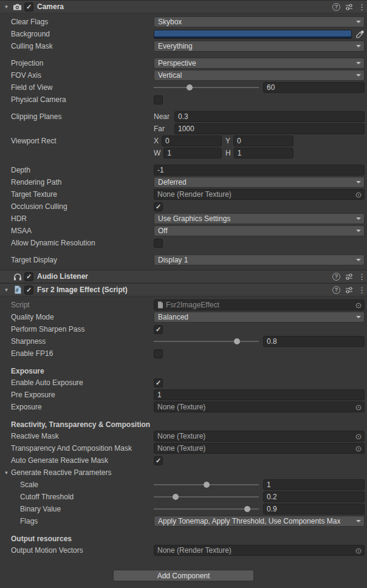 The width and height of the screenshot is (367, 588). What do you see at coordinates (259, 550) in the screenshot?
I see `output-motion-vectors-field: None (Render Texture) ⊙` at bounding box center [259, 550].